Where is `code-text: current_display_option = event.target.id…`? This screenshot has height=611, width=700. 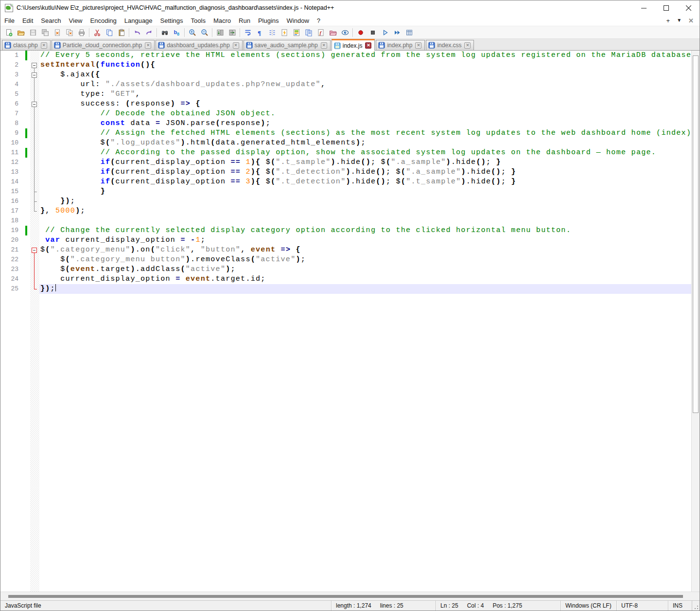
code-text: current_display_option = event.target.id… is located at coordinates (366, 279).